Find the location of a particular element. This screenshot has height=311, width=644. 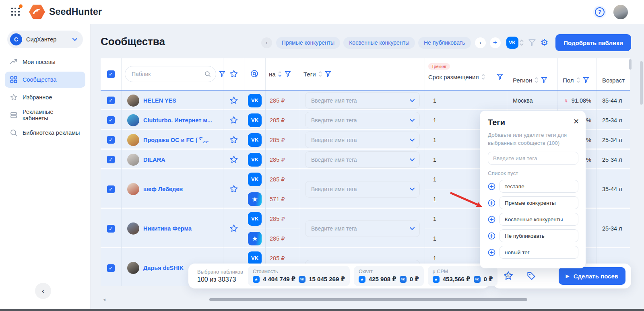

community-name-link: шеф Лебедев is located at coordinates (163, 189).